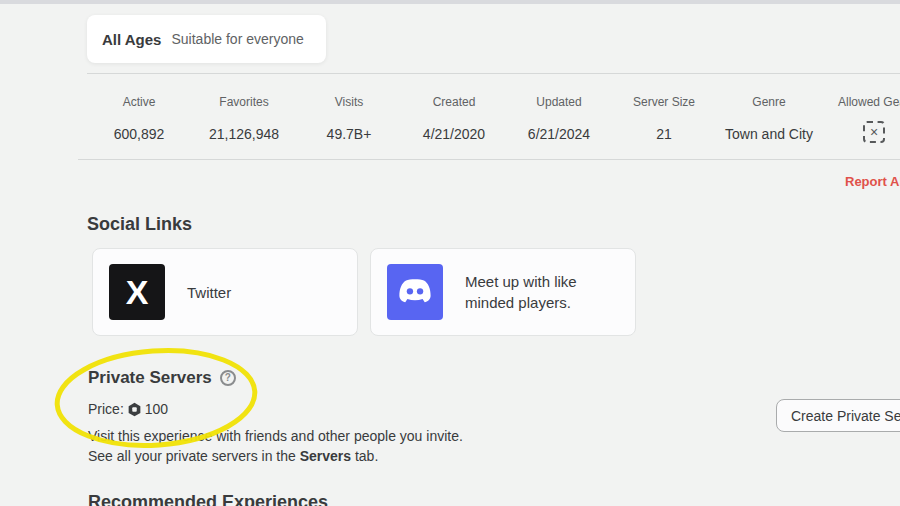 The image size is (900, 506). Describe the element at coordinates (156, 409) in the screenshot. I see `price-value: 100` at that location.